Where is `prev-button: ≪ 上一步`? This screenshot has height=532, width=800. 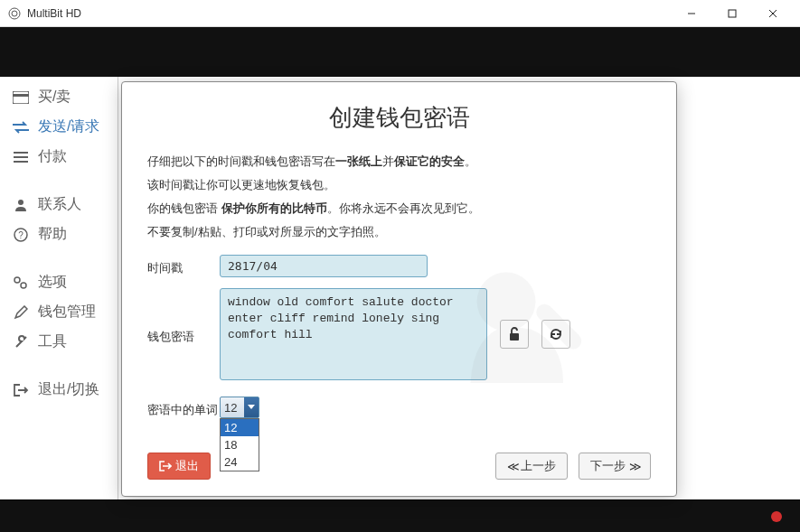 prev-button: ≪ 上一步 is located at coordinates (532, 466).